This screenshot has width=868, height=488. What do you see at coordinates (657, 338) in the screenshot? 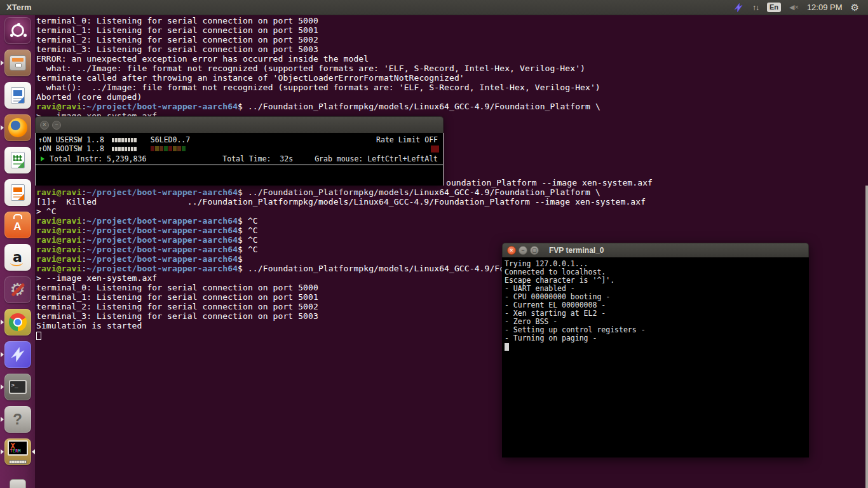
I see `fvp-terminal-line: - Turning on paging -` at bounding box center [657, 338].